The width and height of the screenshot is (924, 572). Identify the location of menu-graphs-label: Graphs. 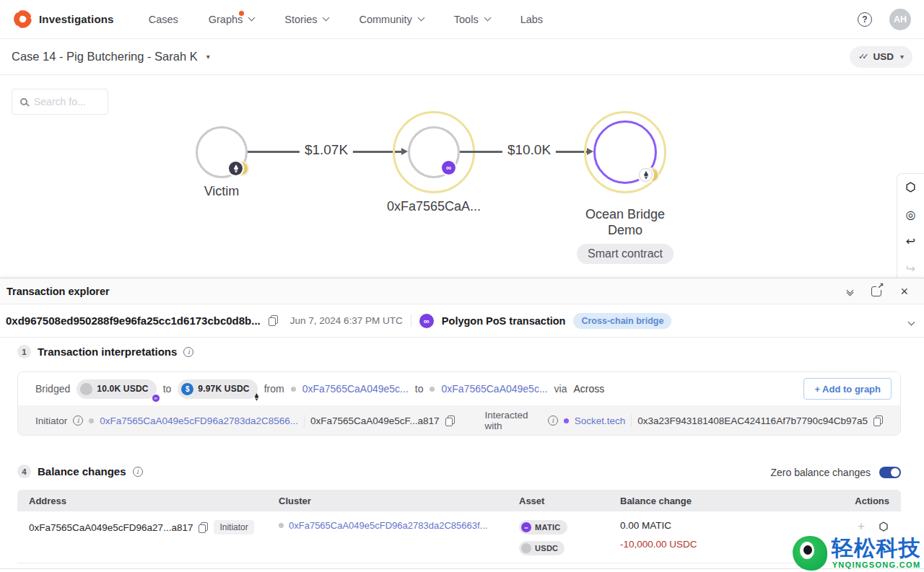
(226, 19).